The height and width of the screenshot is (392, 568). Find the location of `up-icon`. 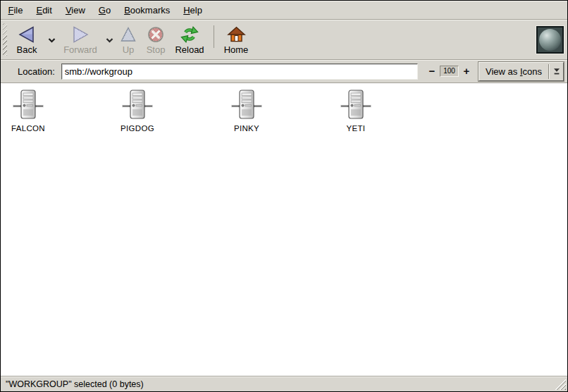

up-icon is located at coordinates (128, 35).